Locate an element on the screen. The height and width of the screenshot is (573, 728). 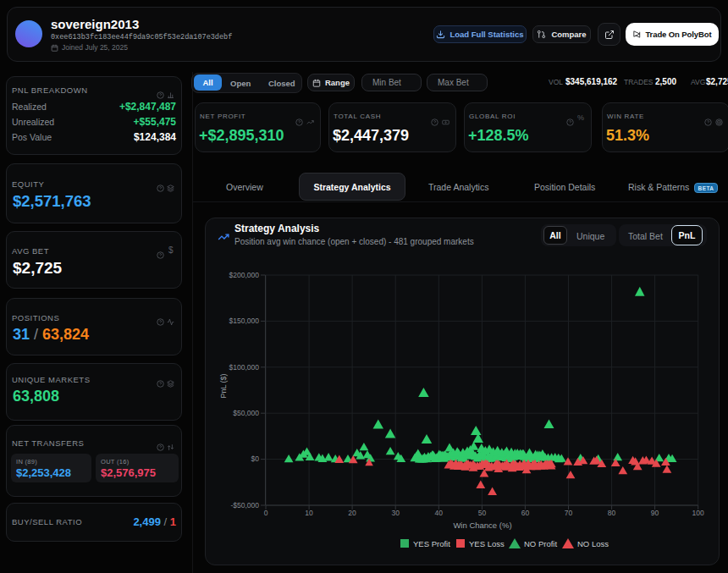
svg-text: $50,000 is located at coordinates (245, 413).